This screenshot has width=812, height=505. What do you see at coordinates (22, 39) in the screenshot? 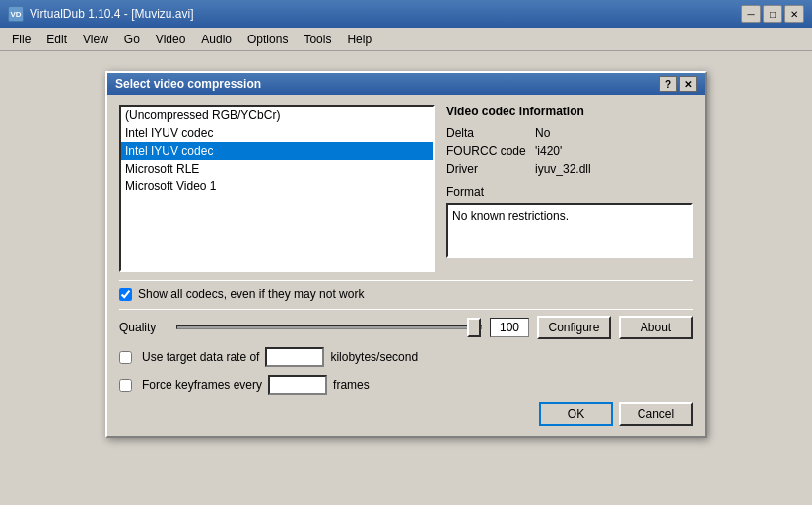
I see `menu-file: File` at bounding box center [22, 39].